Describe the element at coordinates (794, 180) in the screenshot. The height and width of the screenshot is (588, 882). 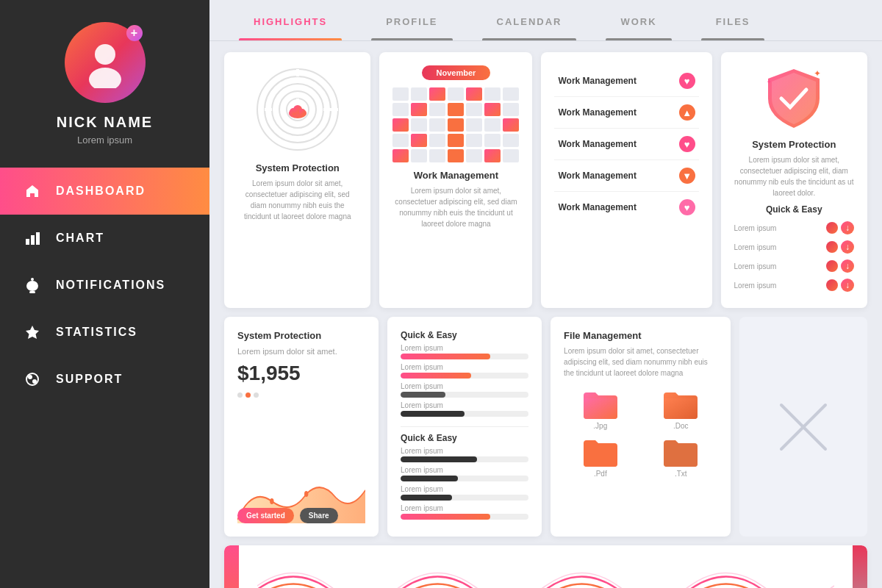
I see `files-shield-card: ✦ ✦ System Protection Lorem ipsum dolor …` at that location.